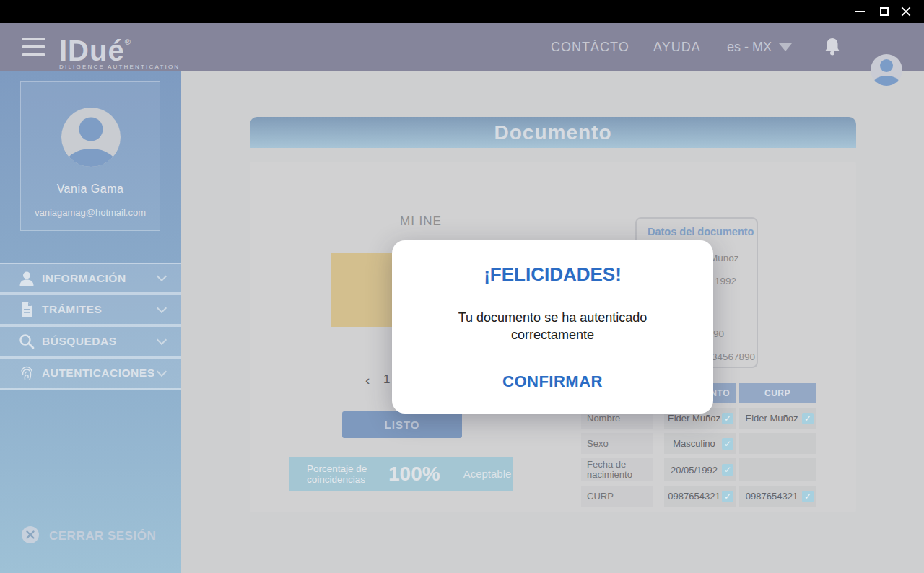  Describe the element at coordinates (401, 473) in the screenshot. I see `match-percentage-bar: Porcentaje de coincidencias 100% Aceptab…` at that location.